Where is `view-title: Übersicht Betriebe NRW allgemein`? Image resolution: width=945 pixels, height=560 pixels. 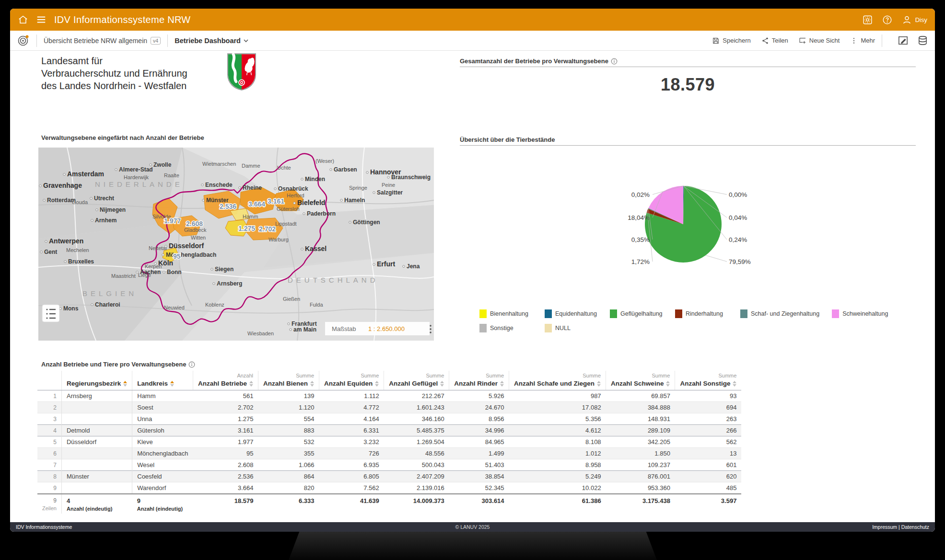
view-title: Übersicht Betriebe NRW allgemein is located at coordinates (95, 41).